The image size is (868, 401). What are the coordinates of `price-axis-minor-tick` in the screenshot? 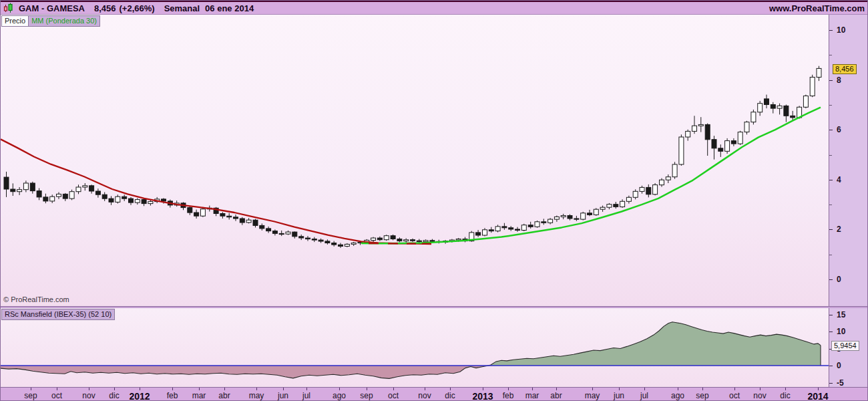 It's located at (831, 155).